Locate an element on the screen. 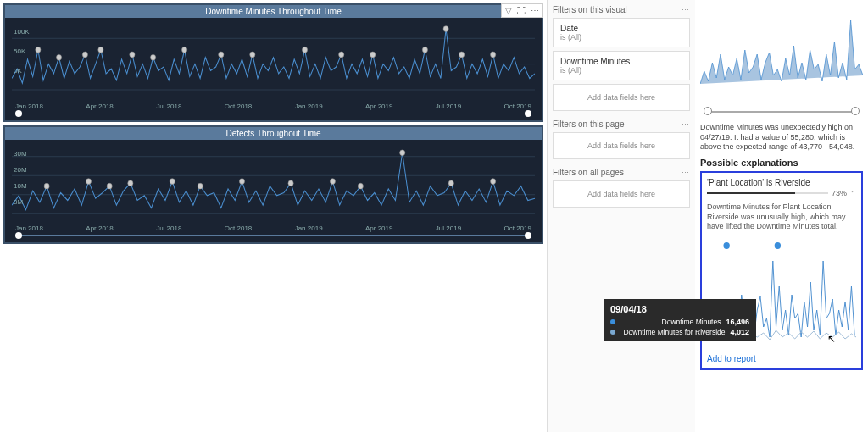 The width and height of the screenshot is (868, 432). chart-plot-area: 30M 20M 10M 0M is located at coordinates (273, 182).